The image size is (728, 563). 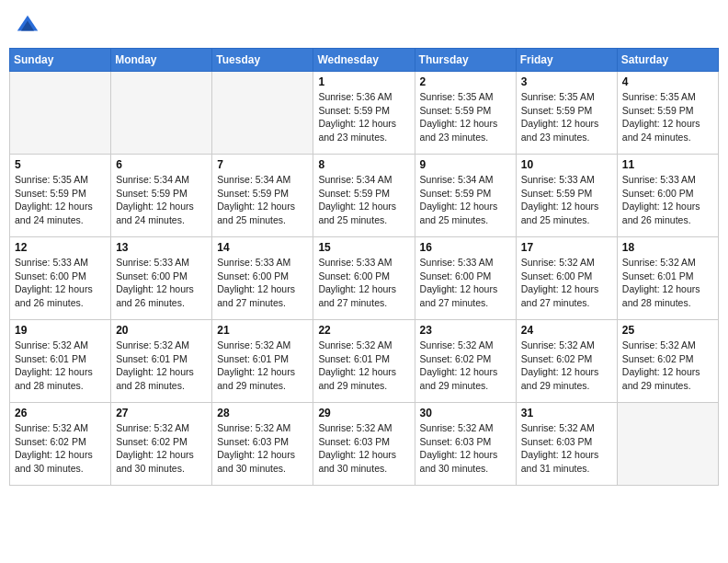 What do you see at coordinates (667, 330) in the screenshot?
I see `day-number: 25` at bounding box center [667, 330].